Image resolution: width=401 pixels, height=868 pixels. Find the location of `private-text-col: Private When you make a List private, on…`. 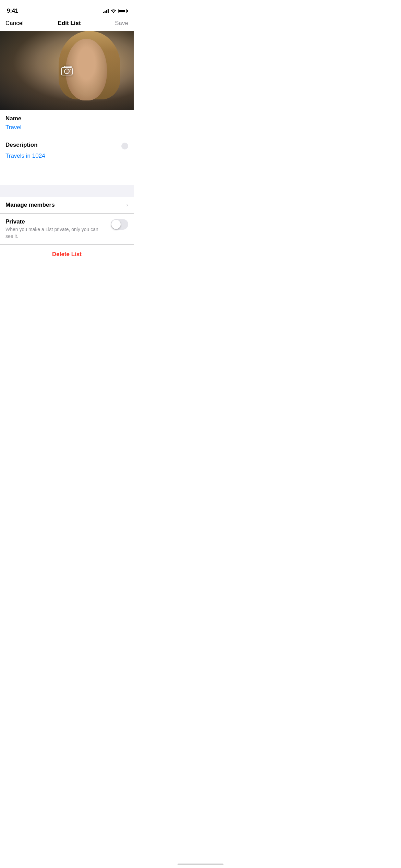

private-text-col: Private When you make a List private, on… is located at coordinates (56, 229).